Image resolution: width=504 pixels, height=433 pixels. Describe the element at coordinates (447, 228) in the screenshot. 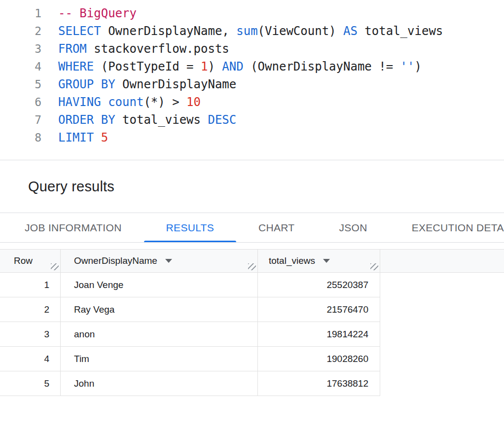

I see `tab-execution-details: EXECUTION DETAILS` at that location.